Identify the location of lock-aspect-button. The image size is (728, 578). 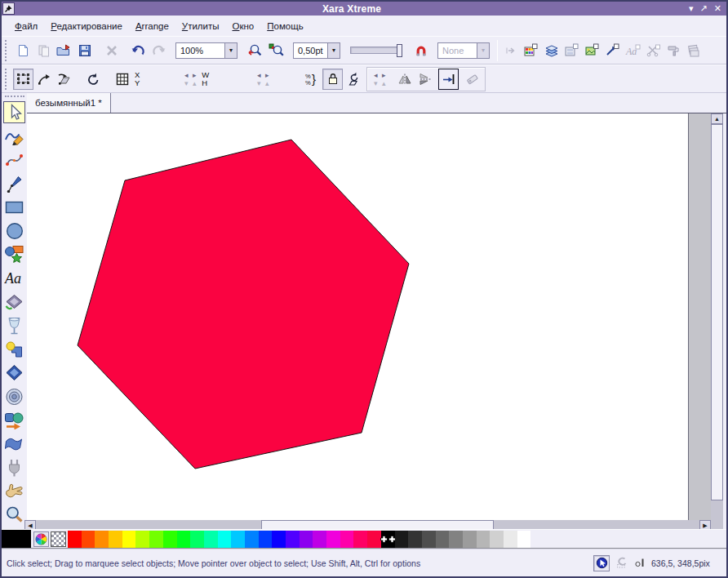
(333, 79).